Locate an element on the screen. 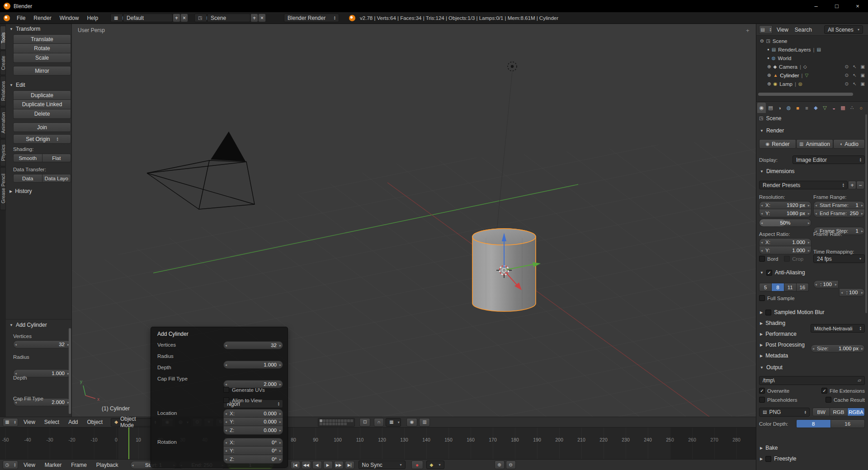  color-depth-16: 16 is located at coordinates (848, 424).